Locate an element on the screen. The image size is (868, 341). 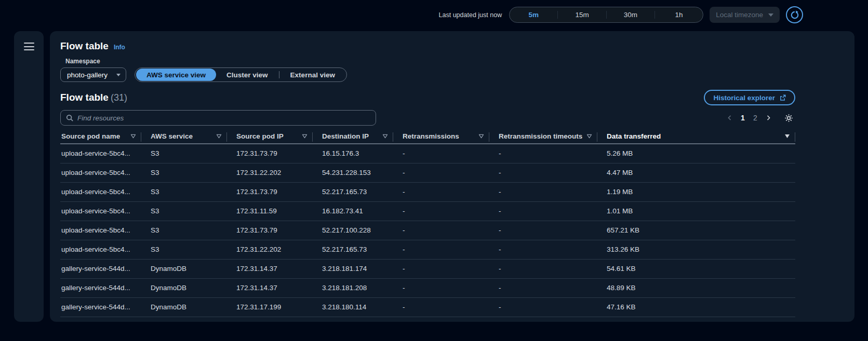
column-header-aws-service: AWS service is located at coordinates (184, 137).